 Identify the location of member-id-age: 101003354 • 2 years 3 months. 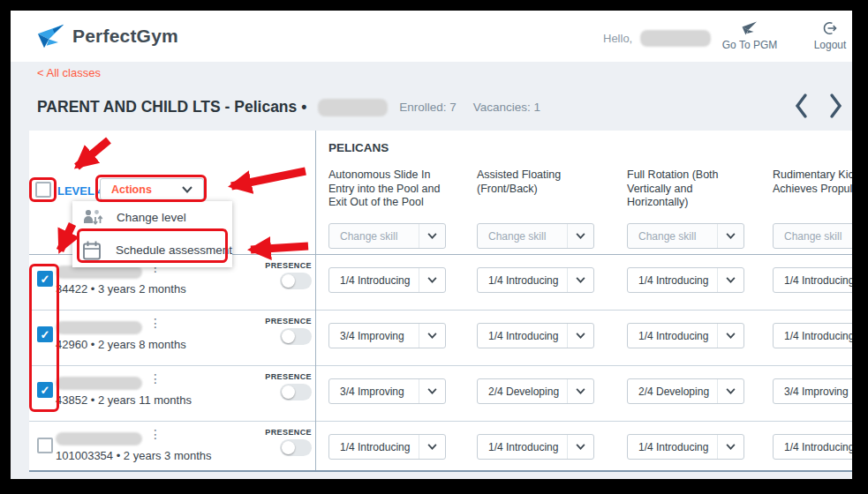
(134, 455).